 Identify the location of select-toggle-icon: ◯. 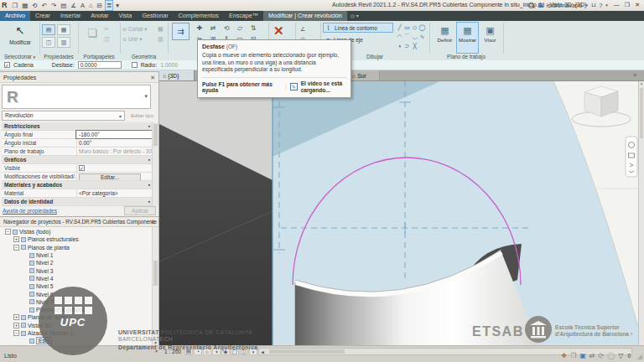
(610, 355).